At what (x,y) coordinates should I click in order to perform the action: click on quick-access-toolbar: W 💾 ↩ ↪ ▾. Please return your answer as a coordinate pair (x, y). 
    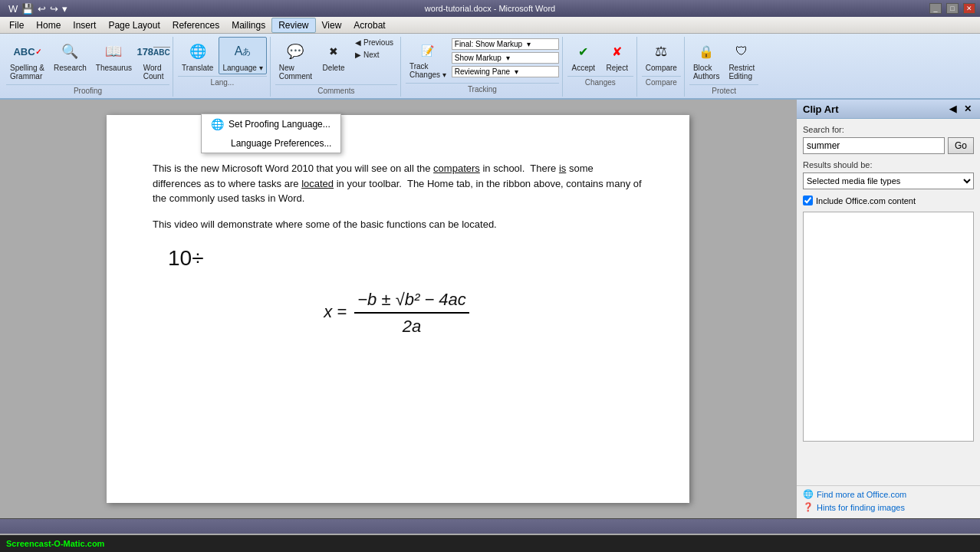
    Looking at the image, I should click on (38, 9).